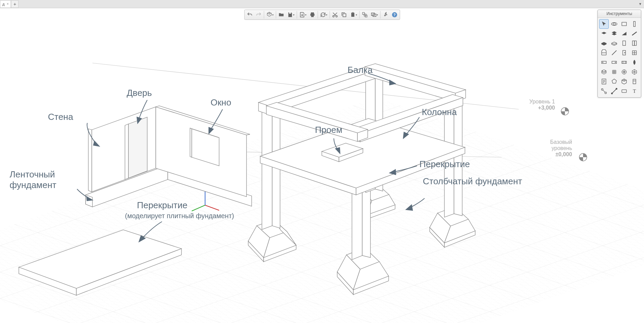 Image resolution: width=644 pixels, height=323 pixels. Describe the element at coordinates (5, 4) in the screenshot. I see `tab-active: д ×` at that location.